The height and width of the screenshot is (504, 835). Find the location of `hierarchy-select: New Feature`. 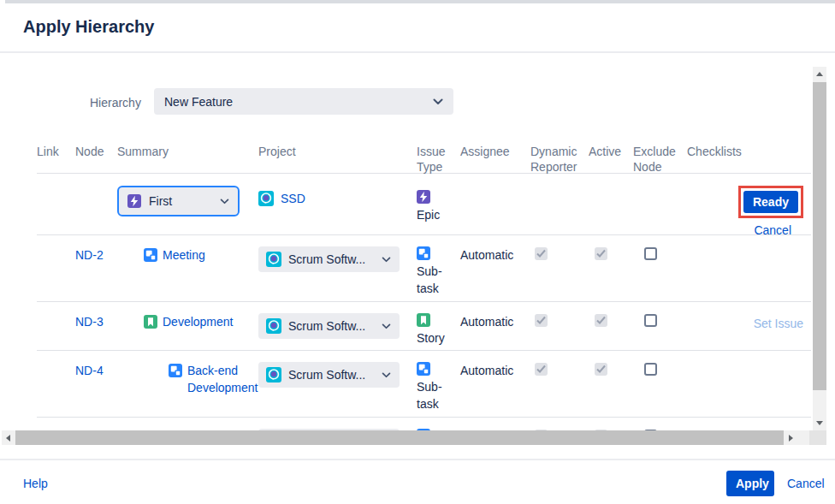

hierarchy-select: New Feature is located at coordinates (304, 101).